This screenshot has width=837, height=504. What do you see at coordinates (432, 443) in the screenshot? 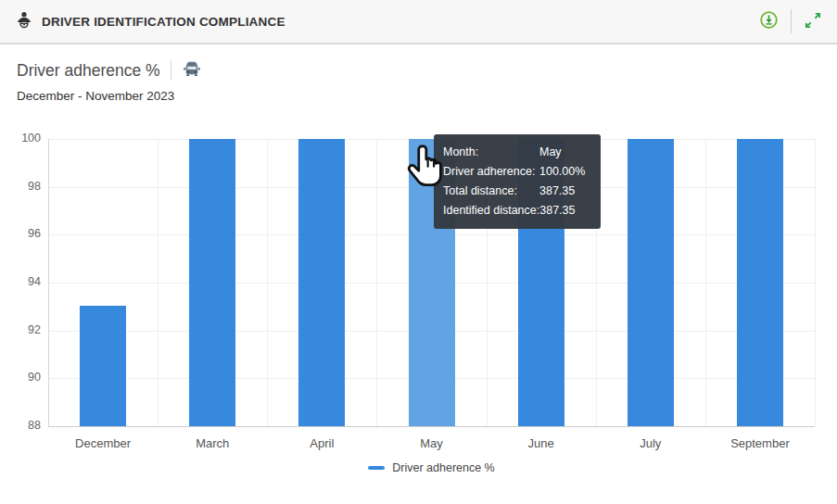
I see `x-axis-label-may: May` at bounding box center [432, 443].